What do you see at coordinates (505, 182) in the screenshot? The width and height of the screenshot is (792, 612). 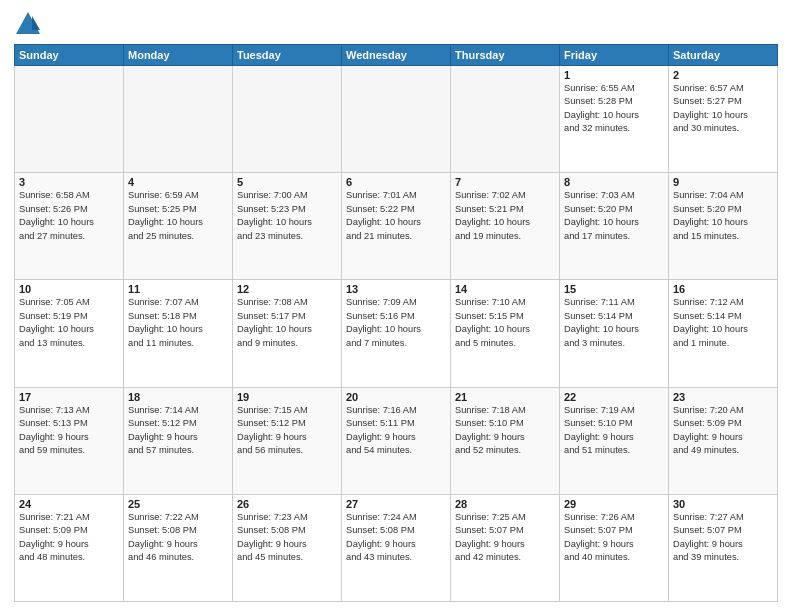 I see `day-number: 7` at bounding box center [505, 182].